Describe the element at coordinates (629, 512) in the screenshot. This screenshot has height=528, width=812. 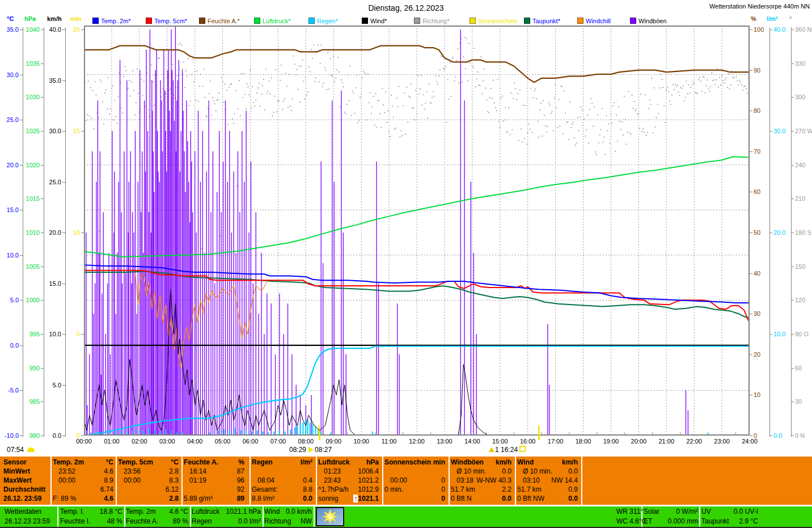
I see `status-text: WR 311°` at that location.